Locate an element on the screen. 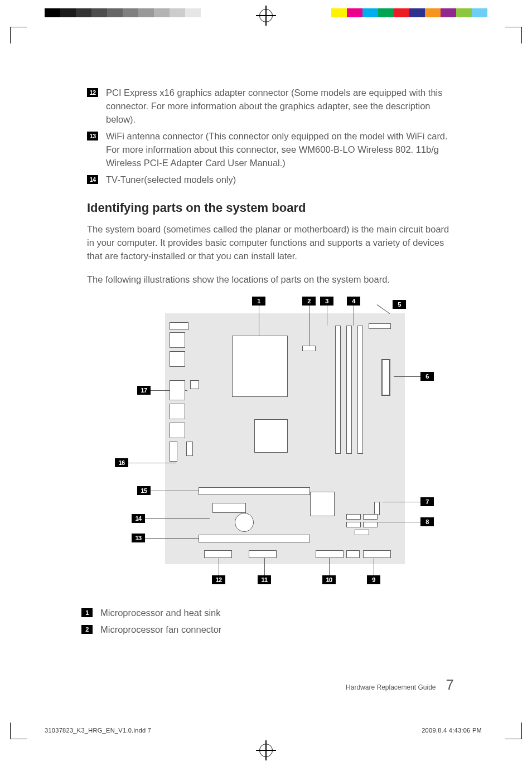 This screenshot has height=766, width=532. fan-connector-icon is located at coordinates (309, 348).